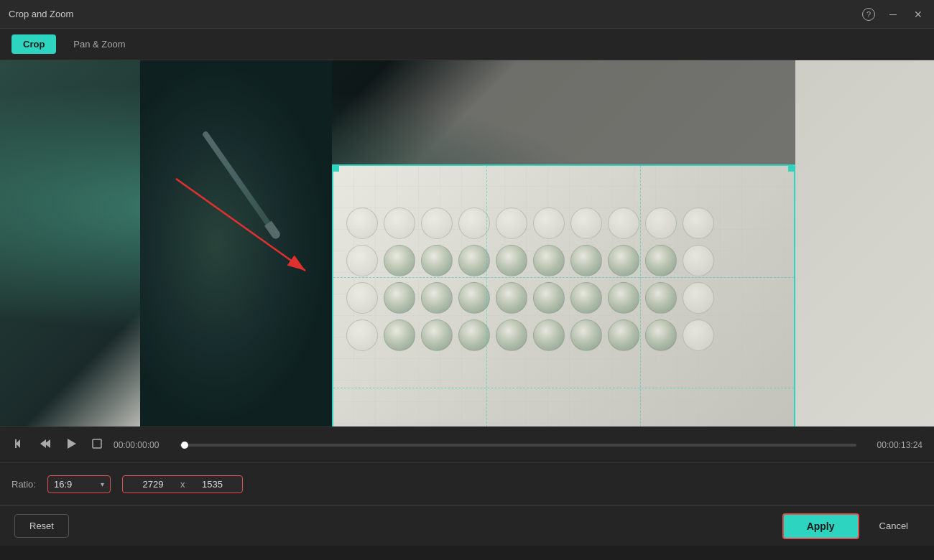 The height and width of the screenshot is (560, 934). Describe the element at coordinates (241, 227) in the screenshot. I see `red-arrow` at that location.